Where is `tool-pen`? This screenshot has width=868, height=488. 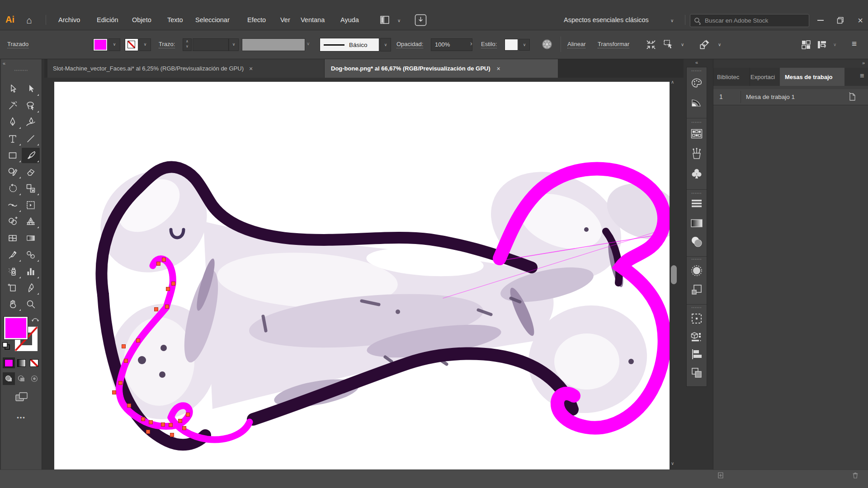 tool-pen is located at coordinates (13, 122).